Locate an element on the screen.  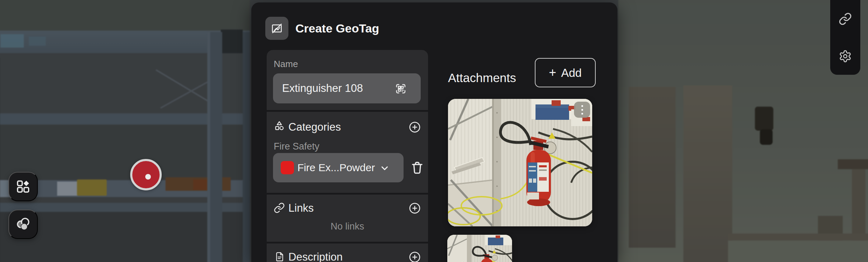
link-icon is located at coordinates (845, 19).